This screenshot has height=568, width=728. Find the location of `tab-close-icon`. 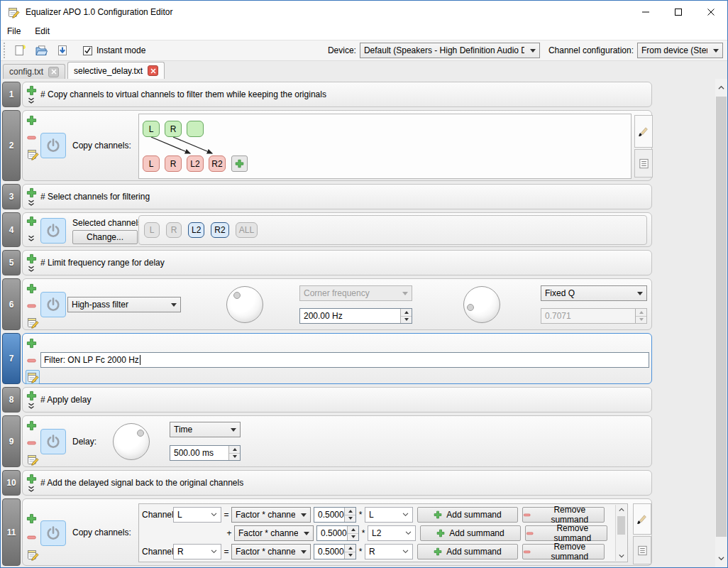

tab-close-icon is located at coordinates (153, 71).